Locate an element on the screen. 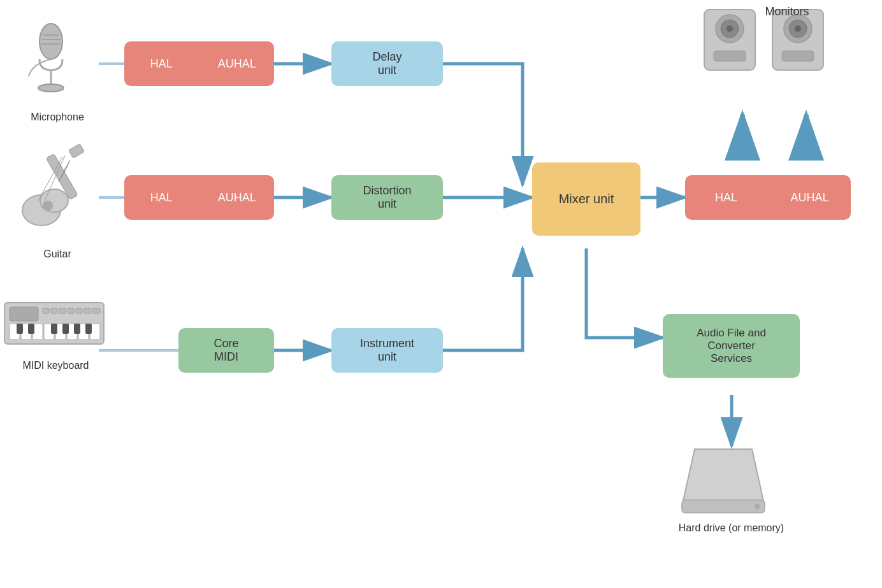 This screenshot has width=882, height=588. audio-file-box: Audio File andConverterServices is located at coordinates (732, 346).